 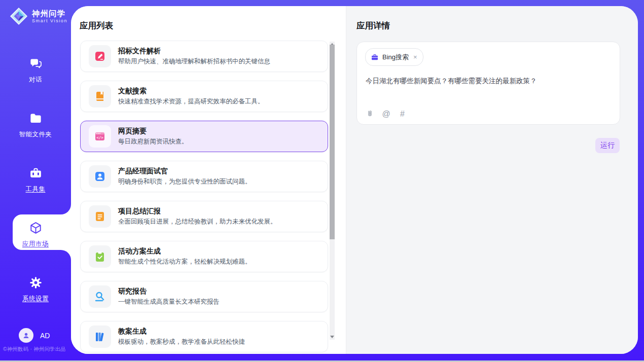 What do you see at coordinates (169, 297) in the screenshot?
I see `app-card-text: 研究报告一键智能生成高质量长文本研究报告` at bounding box center [169, 297].